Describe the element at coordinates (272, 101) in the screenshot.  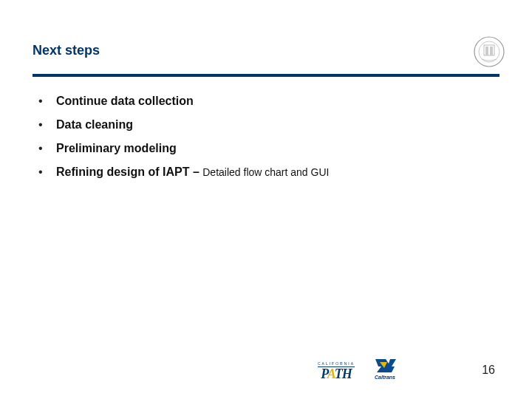
I see `list-item-text: Continue data collection` at that location.